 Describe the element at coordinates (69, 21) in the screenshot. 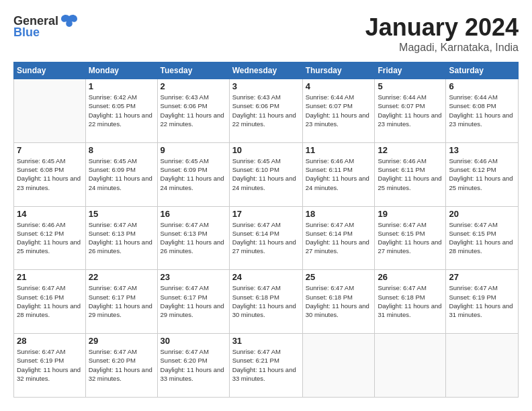

I see `logo-bird-icon` at that location.